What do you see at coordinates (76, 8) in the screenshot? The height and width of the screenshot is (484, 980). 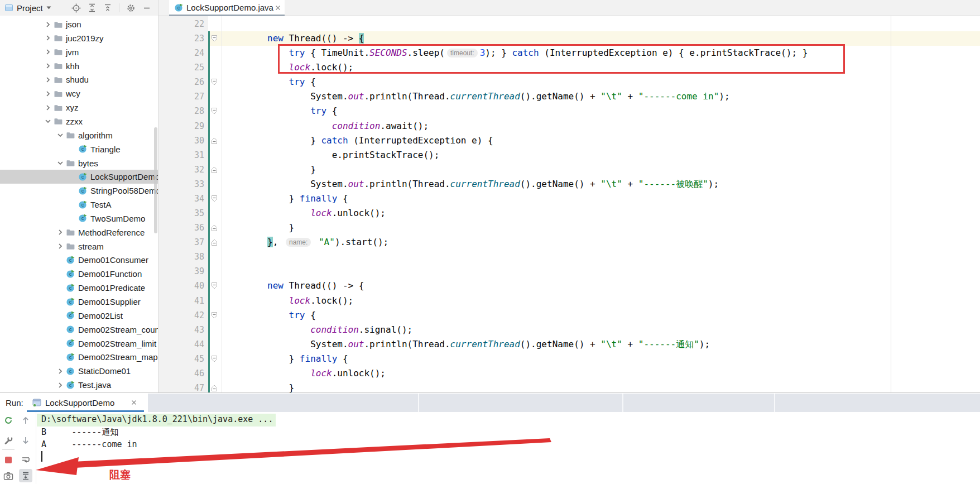 I see `locate-icon` at bounding box center [76, 8].